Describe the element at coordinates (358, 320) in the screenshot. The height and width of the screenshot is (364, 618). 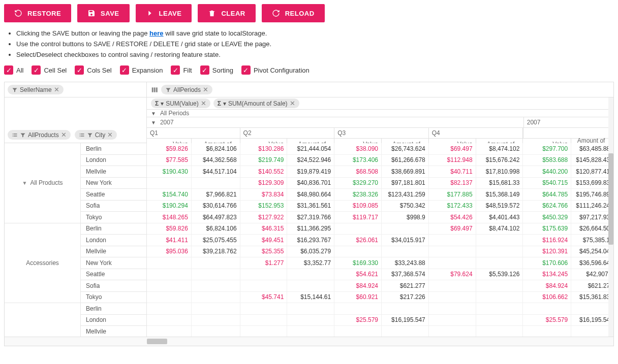
I see `data-cell: $25.579` at that location.